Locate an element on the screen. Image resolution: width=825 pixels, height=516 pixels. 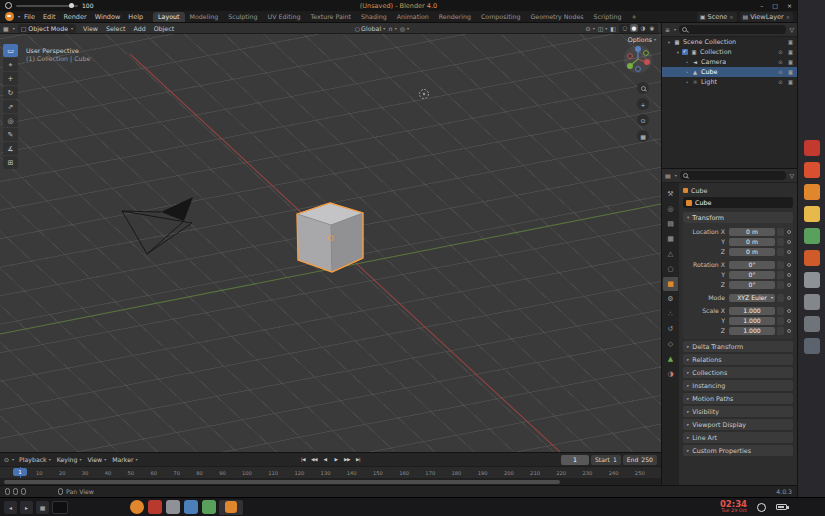
xray-toggle is located at coordinates (613, 28).